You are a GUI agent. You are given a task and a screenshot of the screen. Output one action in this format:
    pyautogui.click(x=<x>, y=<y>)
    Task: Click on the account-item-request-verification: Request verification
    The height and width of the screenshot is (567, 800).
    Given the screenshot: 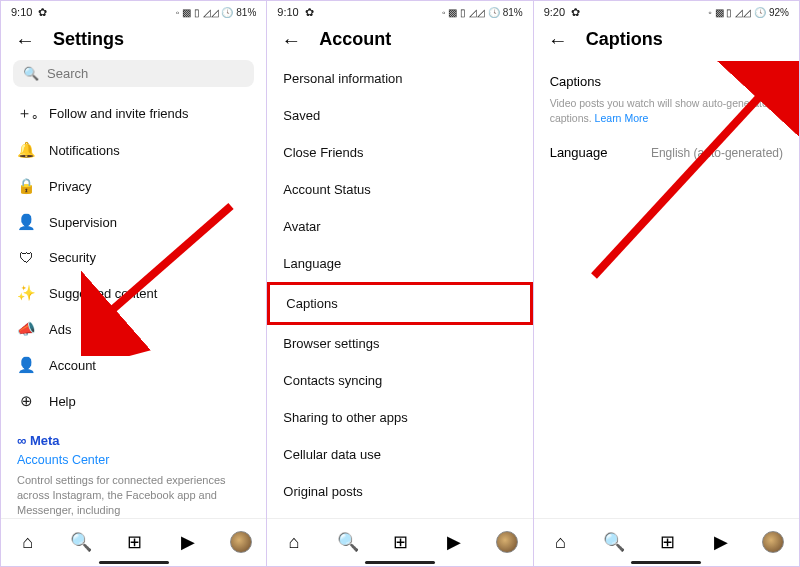 What is the action you would take?
    pyautogui.click(x=400, y=514)
    